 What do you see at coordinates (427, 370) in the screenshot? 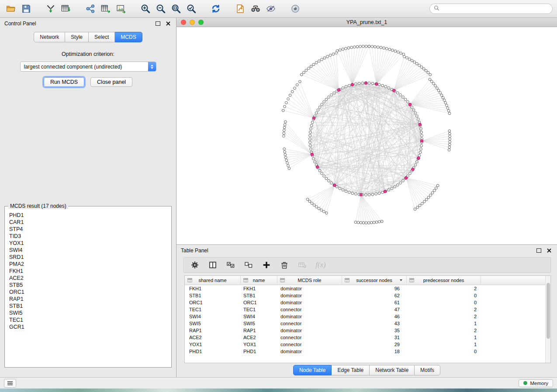
I see `tab-motifs: Motifs` at bounding box center [427, 370].